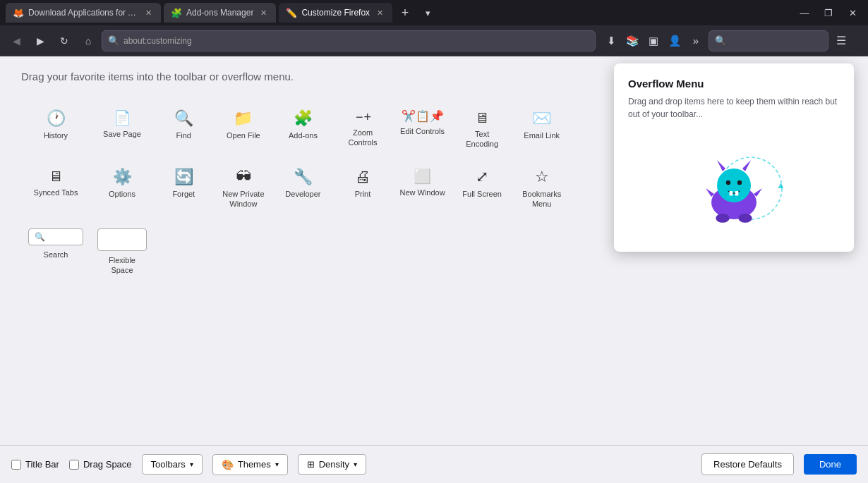  Describe the element at coordinates (841, 41) in the screenshot. I see `hamburger-menu-button: ☰` at that location.